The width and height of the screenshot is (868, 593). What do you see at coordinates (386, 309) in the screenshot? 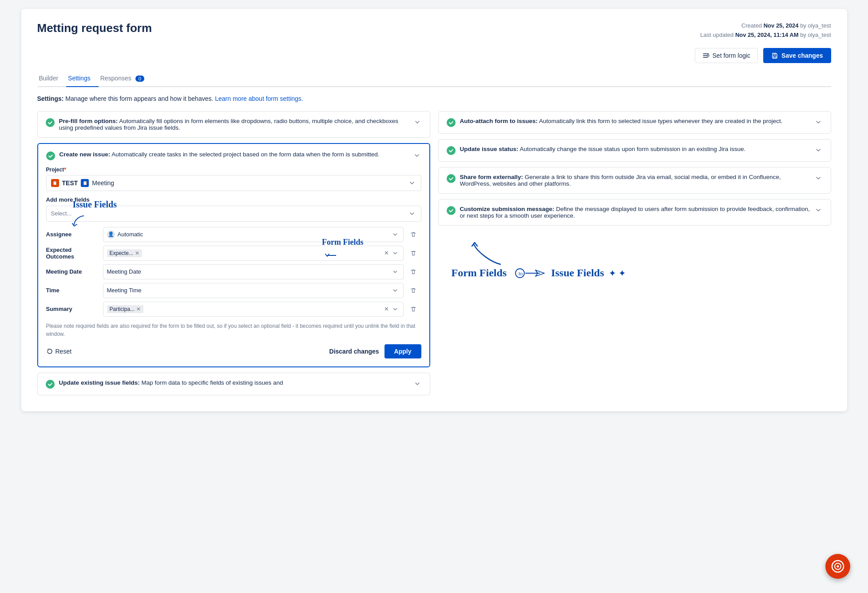
I see `summary-clear-icon: ✕` at bounding box center [386, 309].